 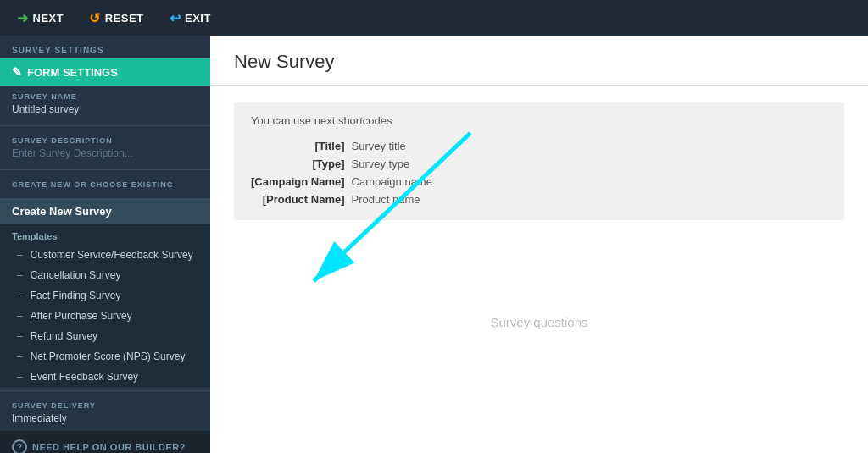 I want to click on template-item-3: After Purchase Survey, so click(x=105, y=316).